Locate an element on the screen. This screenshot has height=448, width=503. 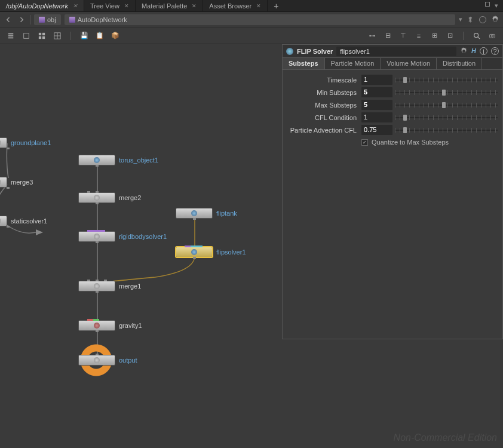
node-torus: torus_object1 is located at coordinates (118, 160).